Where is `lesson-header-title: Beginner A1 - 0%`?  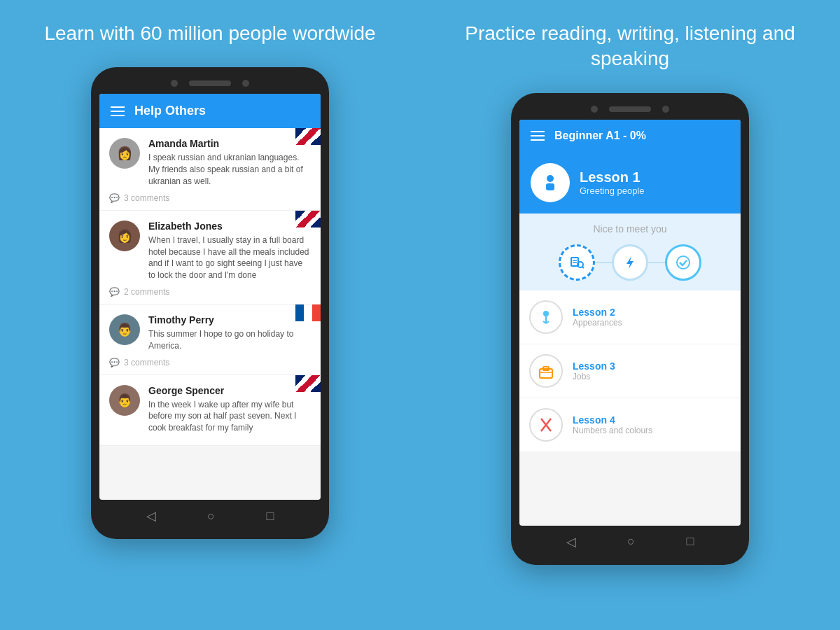 lesson-header-title: Beginner A1 - 0% is located at coordinates (601, 136).